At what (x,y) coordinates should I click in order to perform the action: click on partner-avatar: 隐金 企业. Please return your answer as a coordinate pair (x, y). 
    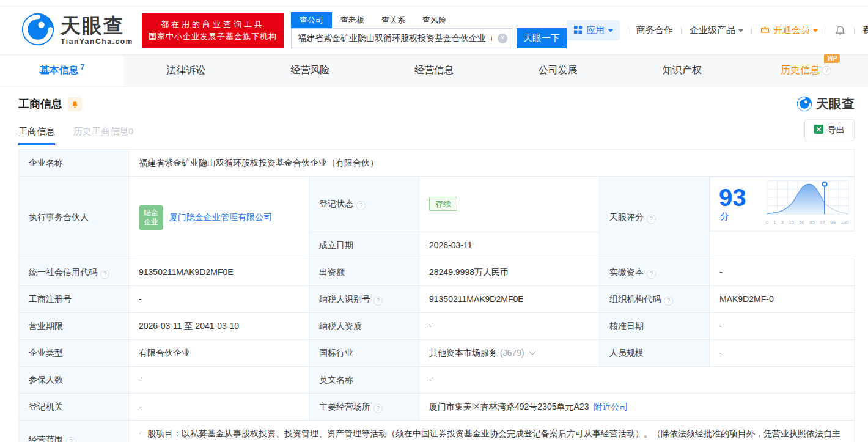
    Looking at the image, I should click on (151, 218).